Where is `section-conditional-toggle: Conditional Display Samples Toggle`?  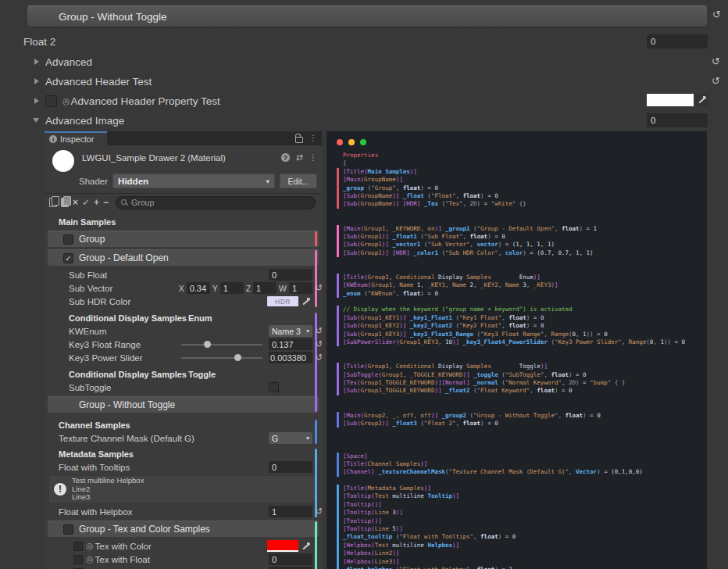 section-conditional-toggle: Conditional Display Samples Toggle is located at coordinates (183, 374).